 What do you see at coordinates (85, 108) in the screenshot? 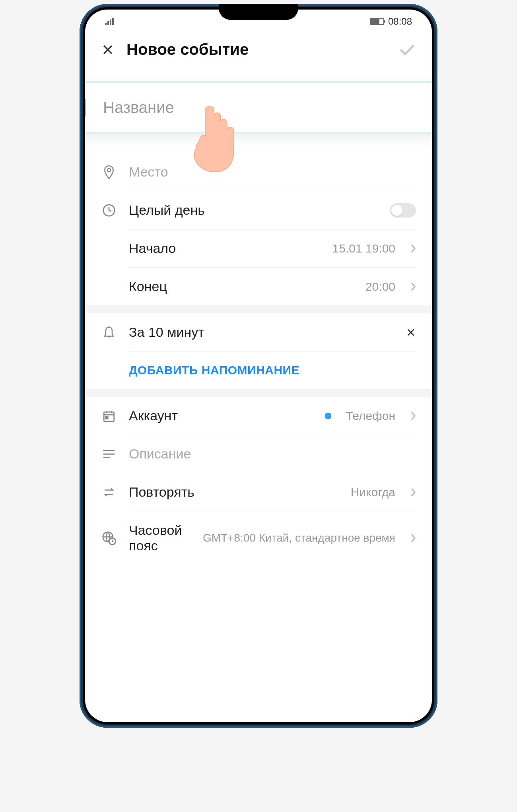
I see `text-cursor` at bounding box center [85, 108].